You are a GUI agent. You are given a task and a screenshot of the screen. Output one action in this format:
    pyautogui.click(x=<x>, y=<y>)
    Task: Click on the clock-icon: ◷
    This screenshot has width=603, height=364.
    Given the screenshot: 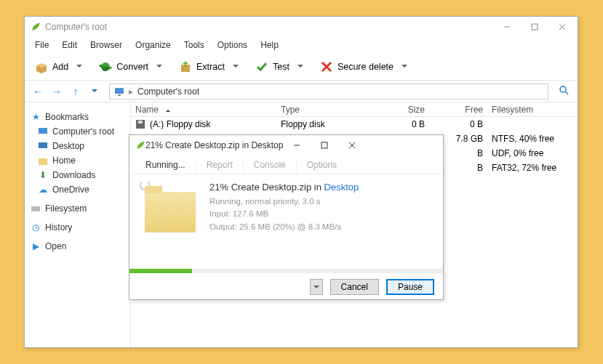 What is the action you would take?
    pyautogui.click(x=36, y=227)
    